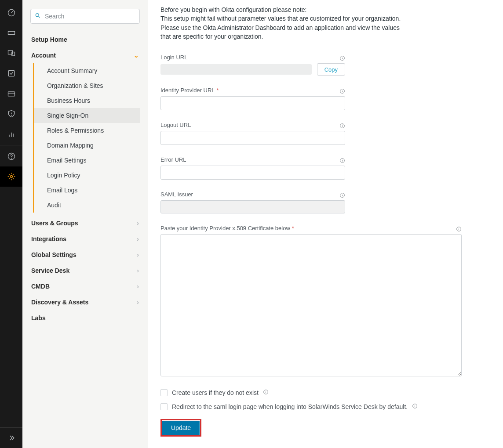 The width and height of the screenshot is (503, 448). I want to click on field-saml-issuer: SAML Issuer, so click(323, 202).